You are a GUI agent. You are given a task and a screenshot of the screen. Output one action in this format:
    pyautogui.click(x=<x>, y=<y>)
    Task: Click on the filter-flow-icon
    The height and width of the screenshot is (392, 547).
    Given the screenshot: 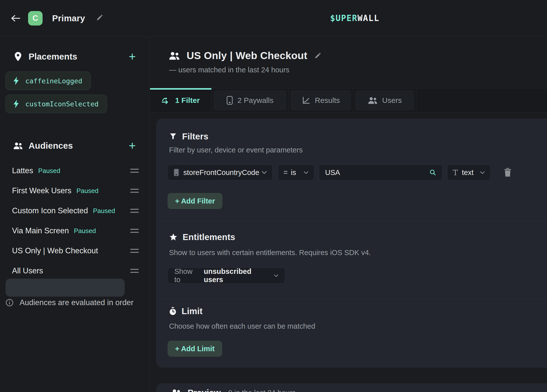 What is the action you would take?
    pyautogui.click(x=166, y=100)
    